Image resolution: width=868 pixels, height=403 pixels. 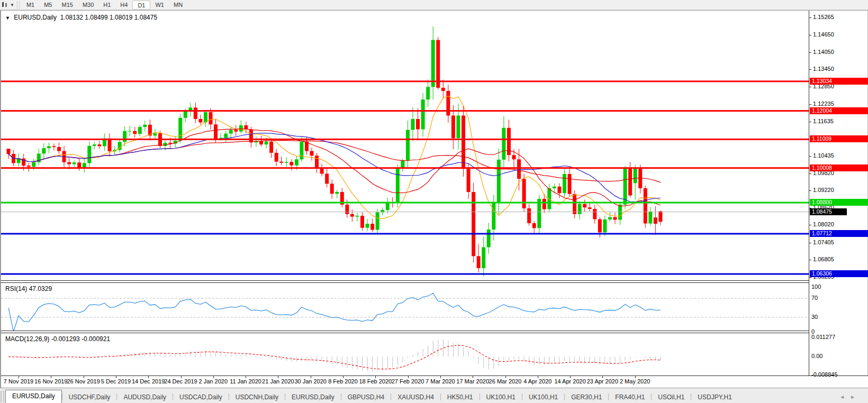 I want to click on price-tick-label: 1.13450, so click(x=824, y=69).